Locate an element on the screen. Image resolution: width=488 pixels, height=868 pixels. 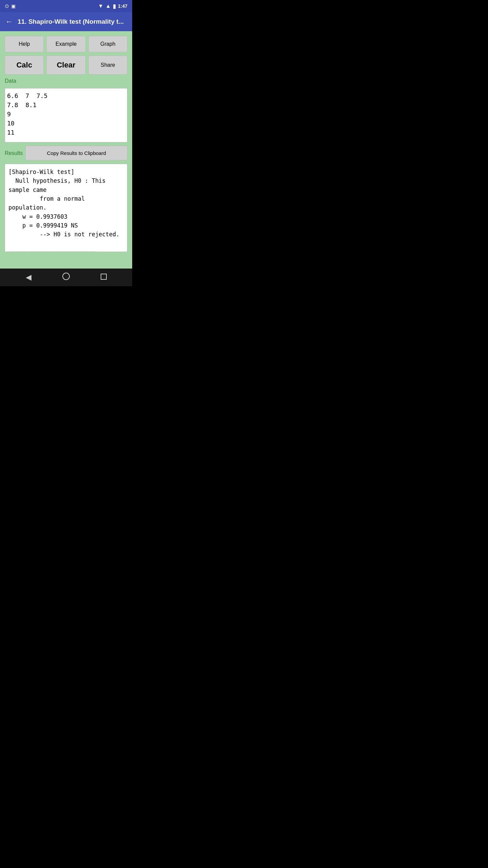
calc-button: Calc is located at coordinates (24, 65).